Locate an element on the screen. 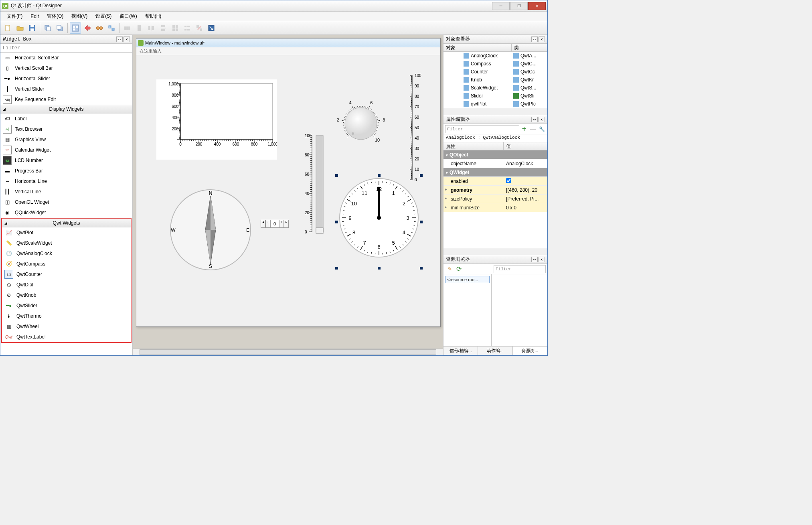 Image resolution: width=812 pixels, height=525 pixels. layout-grid-icon is located at coordinates (175, 28).